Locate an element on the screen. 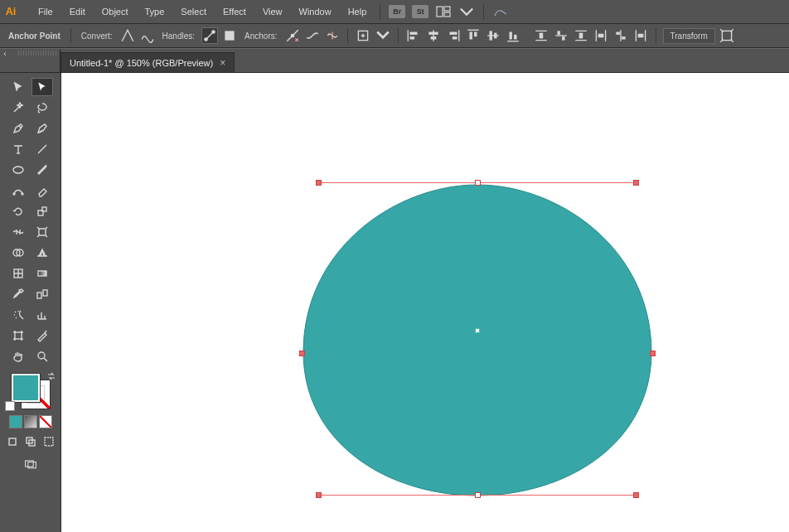  anchor-point-top is located at coordinates (477, 182).